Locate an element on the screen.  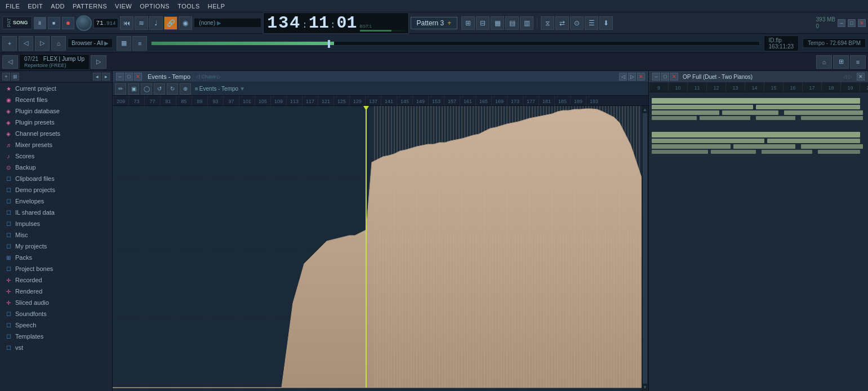
ev-close-btn: ✕ is located at coordinates (138, 77).